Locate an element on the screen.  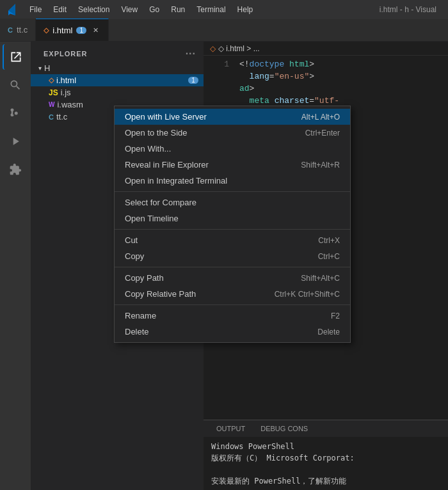
sidebar-file-ijs: JS i.js is located at coordinates (117, 92).